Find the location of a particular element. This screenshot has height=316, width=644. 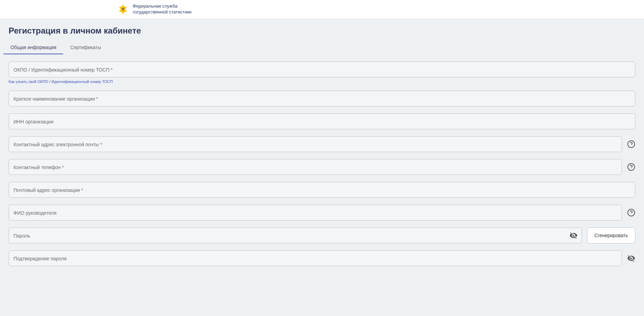

page-title: Регистрация в личном кабинете is located at coordinates (322, 30).